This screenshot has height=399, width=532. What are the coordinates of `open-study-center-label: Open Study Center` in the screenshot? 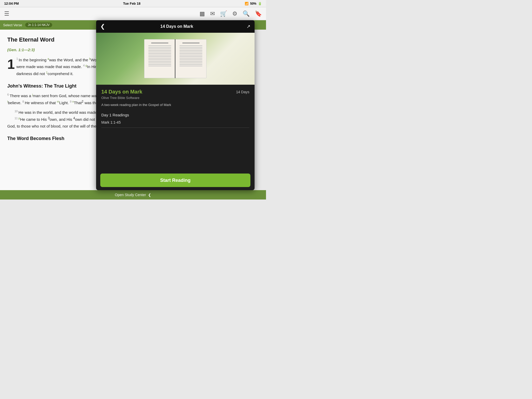 It's located at (130, 195).